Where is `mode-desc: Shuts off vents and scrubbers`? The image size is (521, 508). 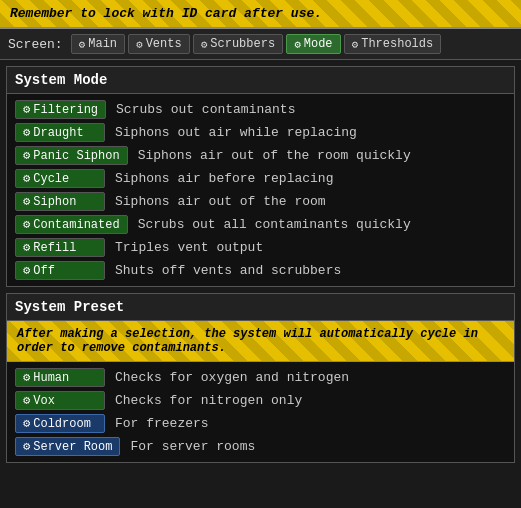
mode-desc: Shuts off vents and scrubbers is located at coordinates (228, 270).